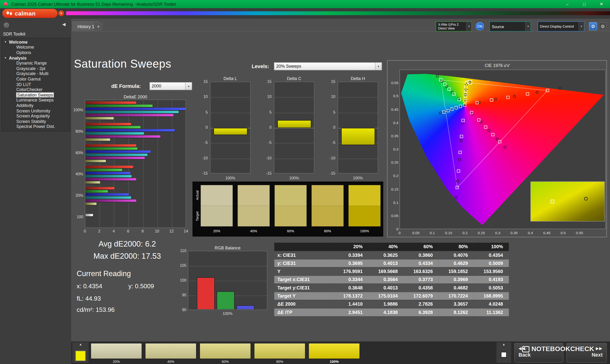 This screenshot has height=364, width=610. Describe the element at coordinates (393, 189) in the screenshot. I see `y-axis-tick-label: 0.15` at that location.